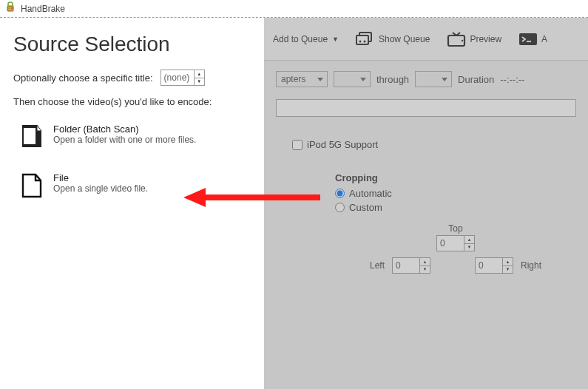  I want to click on crop-custom-row: Custom, so click(456, 207).